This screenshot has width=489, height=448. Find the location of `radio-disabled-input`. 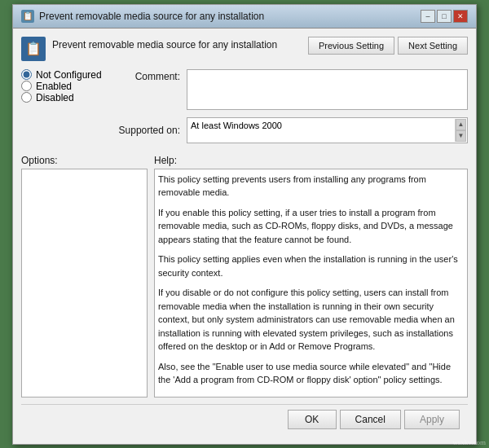

radio-disabled-input is located at coordinates (26, 98).